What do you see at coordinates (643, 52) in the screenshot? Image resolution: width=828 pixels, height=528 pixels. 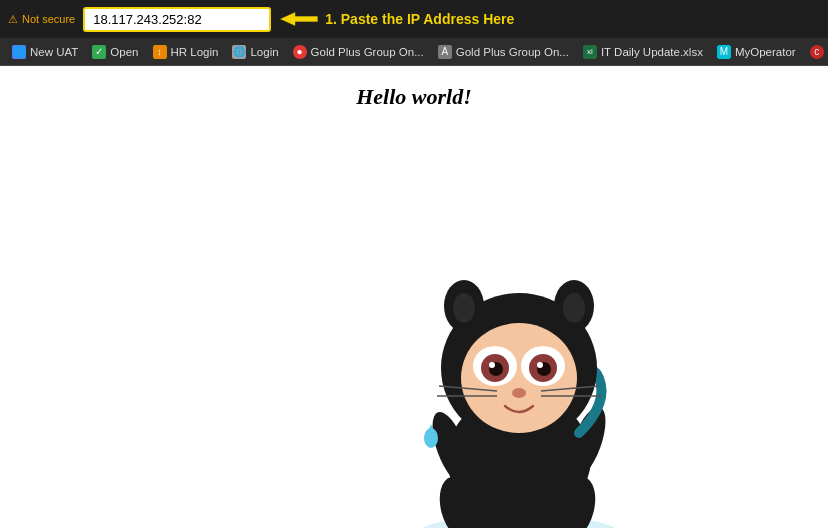 I see `bookmark-it-daily: xl IT Daily Update.xlsx` at bounding box center [643, 52].